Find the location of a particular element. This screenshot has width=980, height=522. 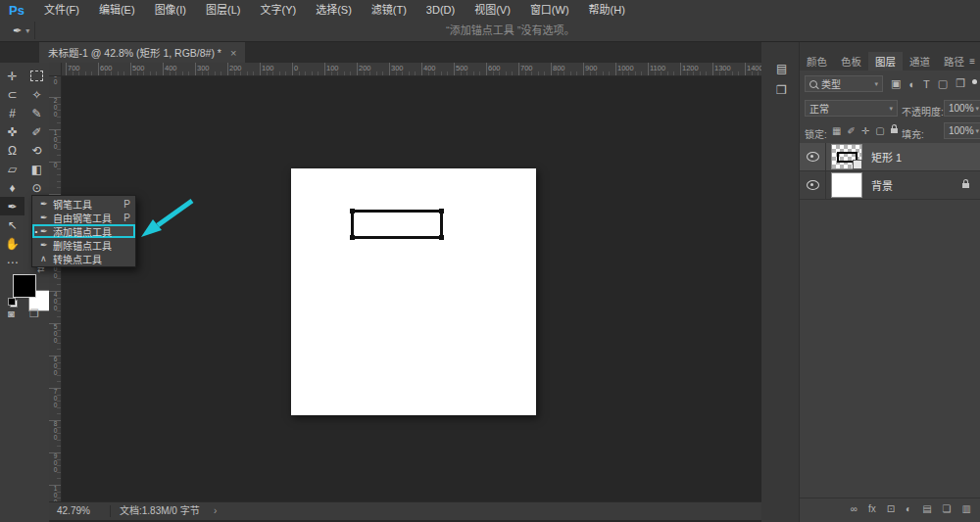

more-tools: ⋯ is located at coordinates (12, 262).